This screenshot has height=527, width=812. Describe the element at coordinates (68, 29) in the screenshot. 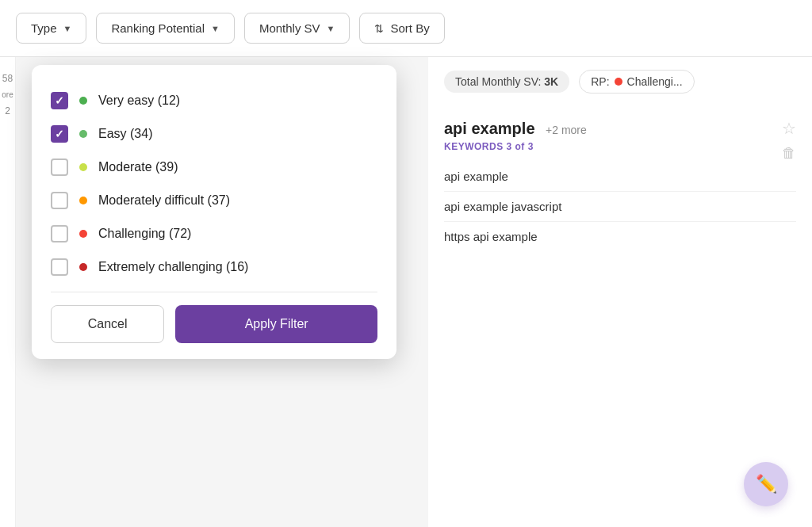

I see `type-chevron-icon: ▼` at that location.